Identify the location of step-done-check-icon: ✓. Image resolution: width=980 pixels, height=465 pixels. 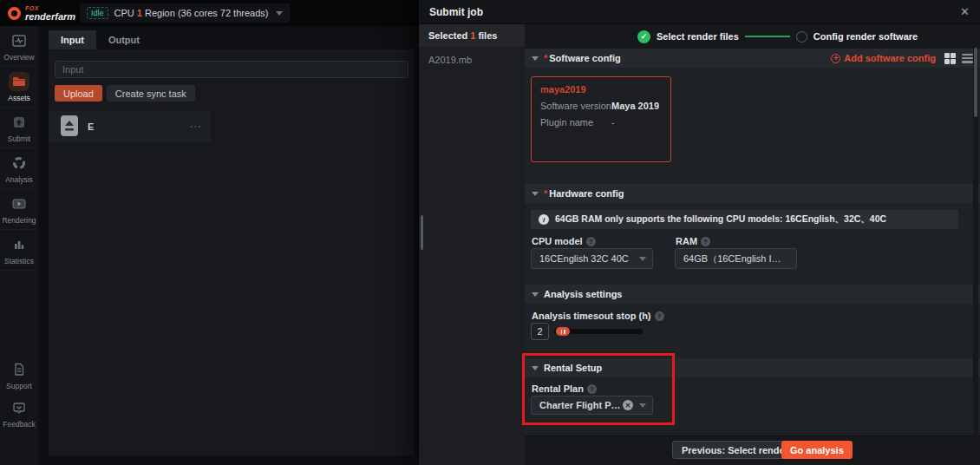
(644, 36).